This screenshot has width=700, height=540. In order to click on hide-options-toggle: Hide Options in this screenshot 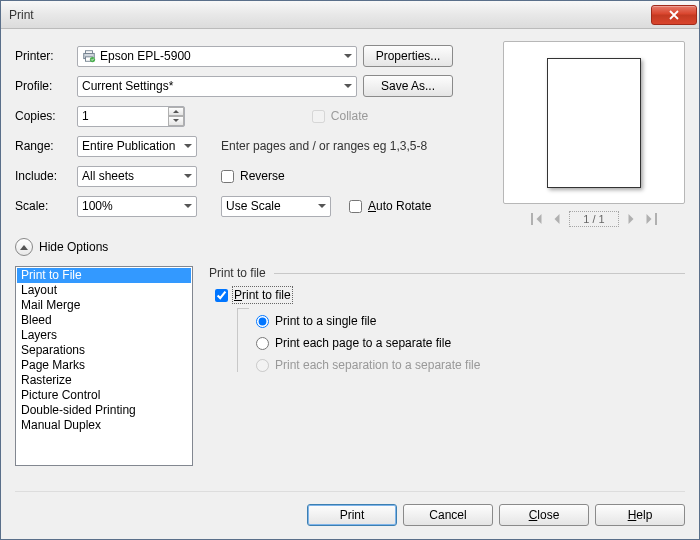, I will do `click(62, 247)`.